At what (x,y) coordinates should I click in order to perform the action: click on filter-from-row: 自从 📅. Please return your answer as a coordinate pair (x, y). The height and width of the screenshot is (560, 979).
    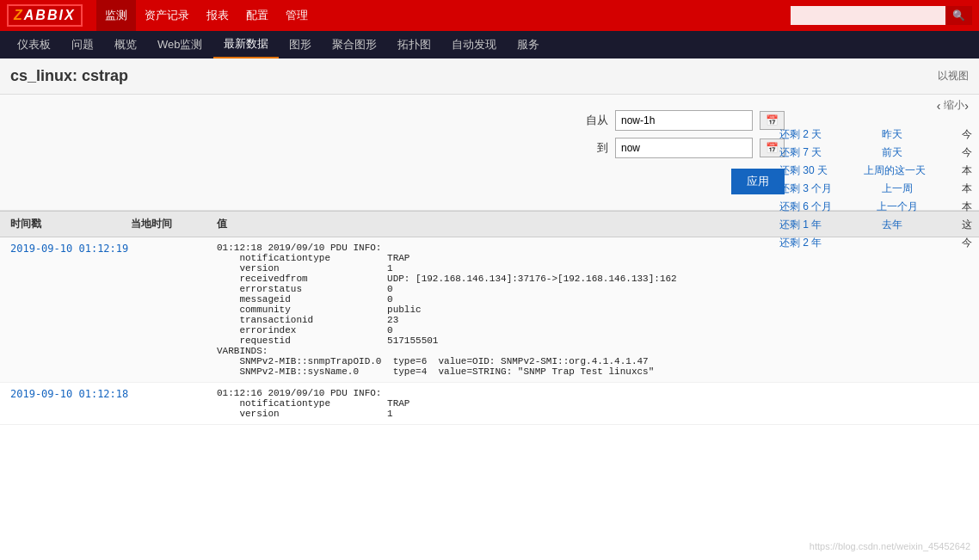
    Looking at the image, I should click on (683, 120).